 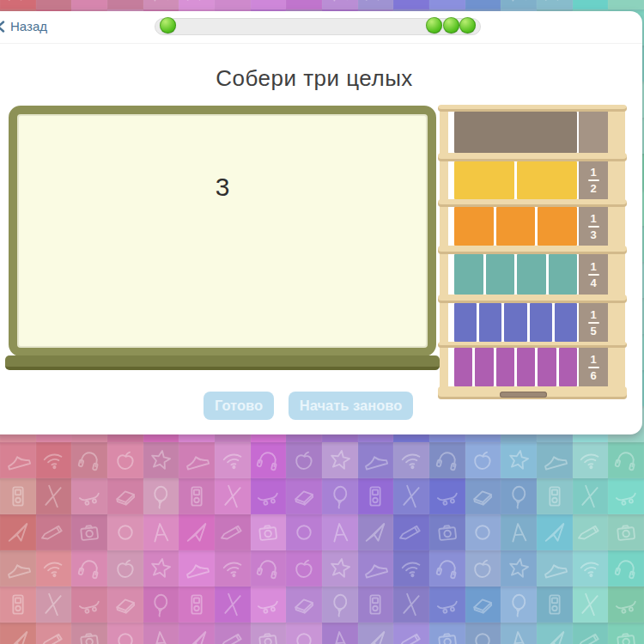 What do you see at coordinates (593, 132) in the screenshot?
I see `fraction-label-one-whole` at bounding box center [593, 132].